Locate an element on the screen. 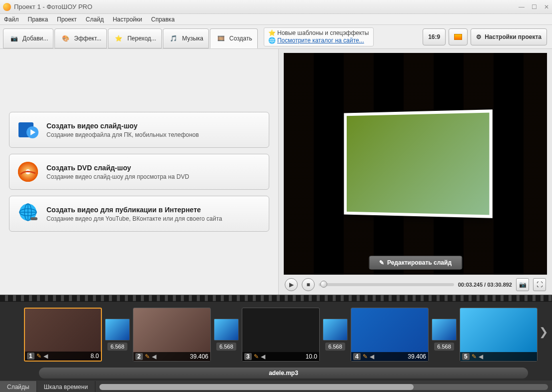 This screenshot has width=552, height=392. menu-file: Файл is located at coordinates (11, 19).